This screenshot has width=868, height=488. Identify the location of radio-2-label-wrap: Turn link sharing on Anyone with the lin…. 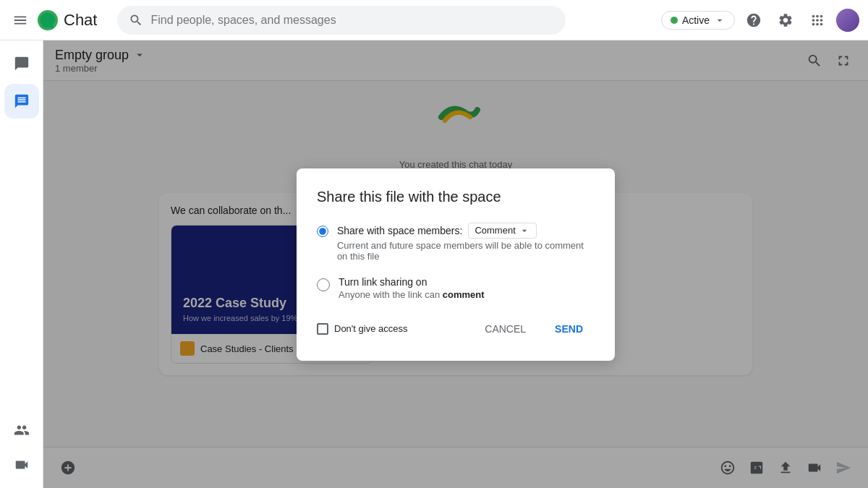
(412, 288).